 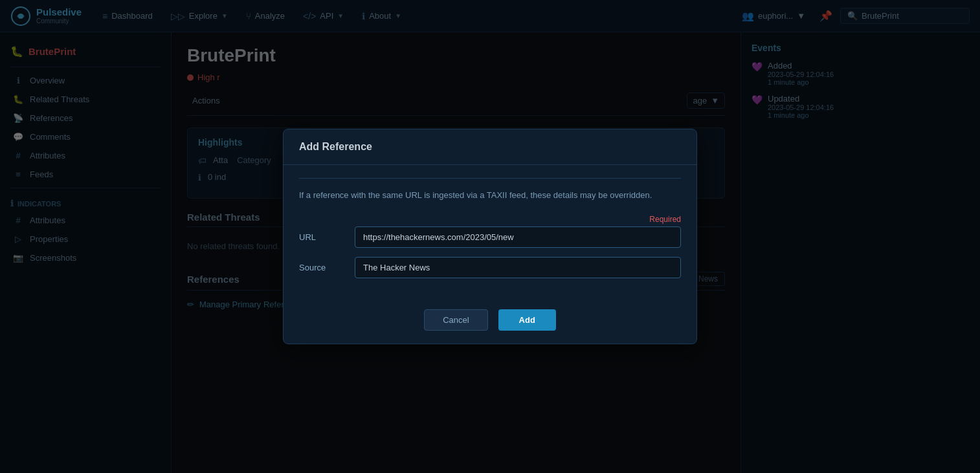 What do you see at coordinates (518, 268) in the screenshot?
I see `source-input` at bounding box center [518, 268].